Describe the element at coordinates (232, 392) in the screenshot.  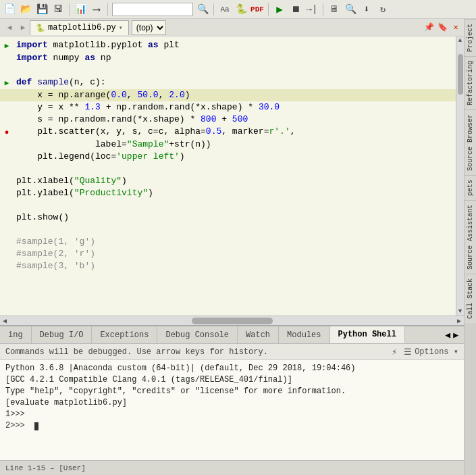
I see `console-line-3: Type "help", "copyright", "credits" or "…` at that location.